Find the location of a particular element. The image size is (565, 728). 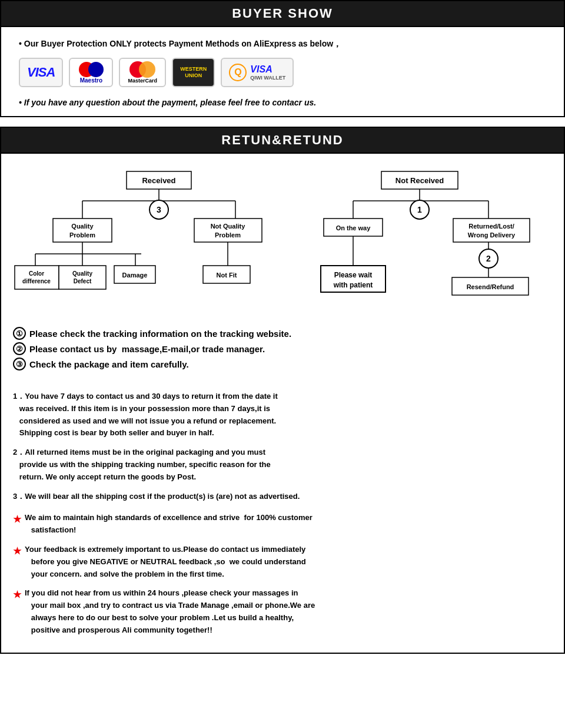

instructions: ① Please check the tracking information … is located at coordinates (282, 349).